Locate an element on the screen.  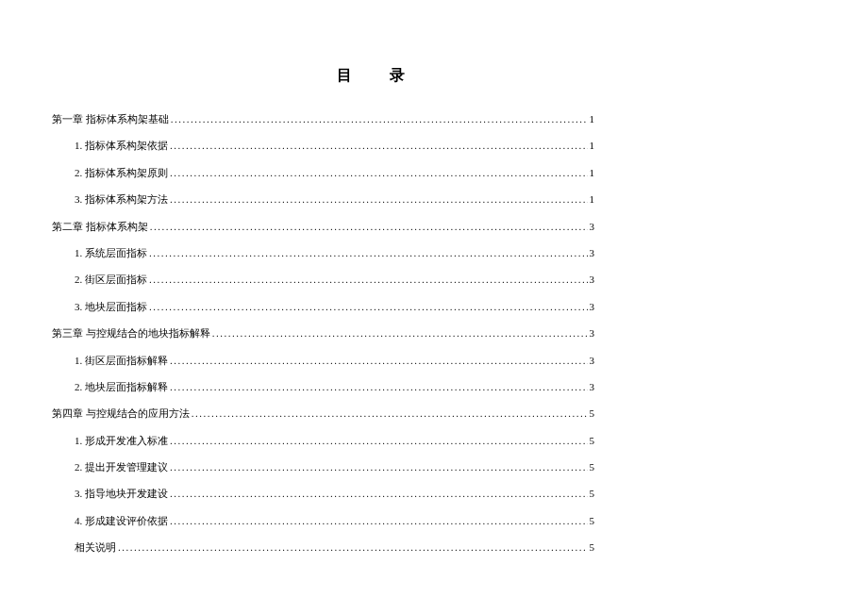
toc-entry-7: 3. 地块层面指标3 is located at coordinates (323, 307).